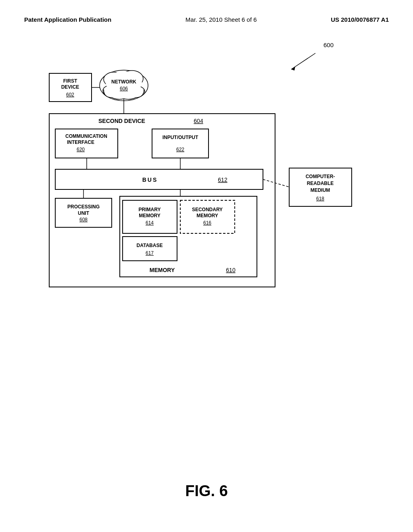 This screenshot has height=532, width=413. What do you see at coordinates (198, 121) in the screenshot?
I see `second-device-ref: 604` at bounding box center [198, 121].